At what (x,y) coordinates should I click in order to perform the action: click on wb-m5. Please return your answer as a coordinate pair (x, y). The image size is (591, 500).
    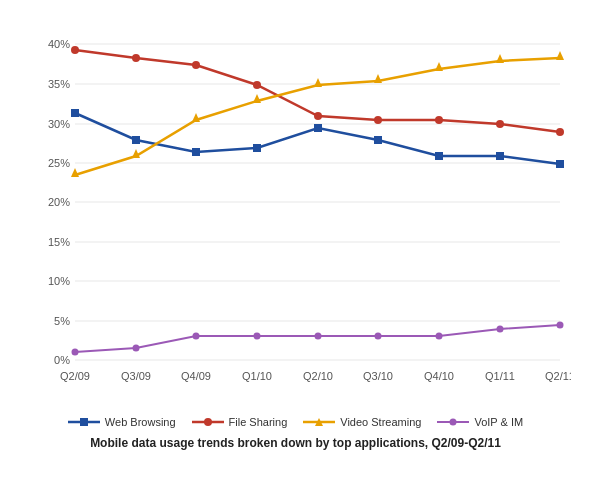
    Looking at the image, I should click on (378, 140).